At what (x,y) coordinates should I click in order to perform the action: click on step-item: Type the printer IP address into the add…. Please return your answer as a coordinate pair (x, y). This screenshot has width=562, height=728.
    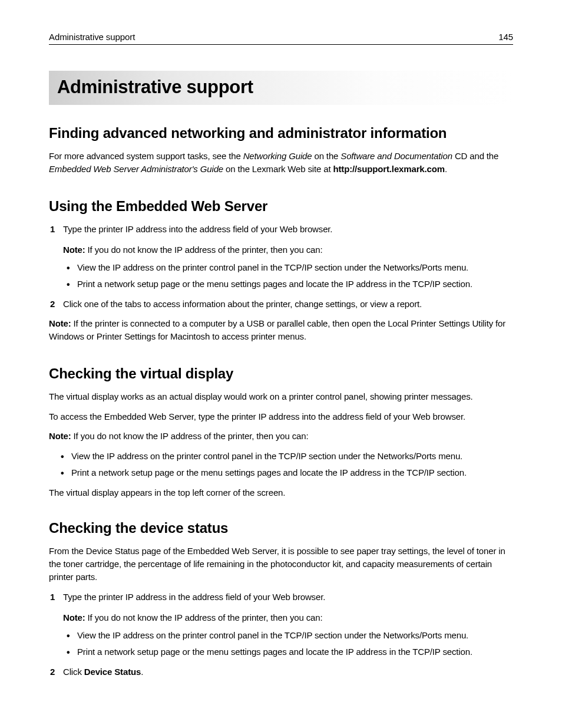
    Looking at the image, I should click on (281, 257).